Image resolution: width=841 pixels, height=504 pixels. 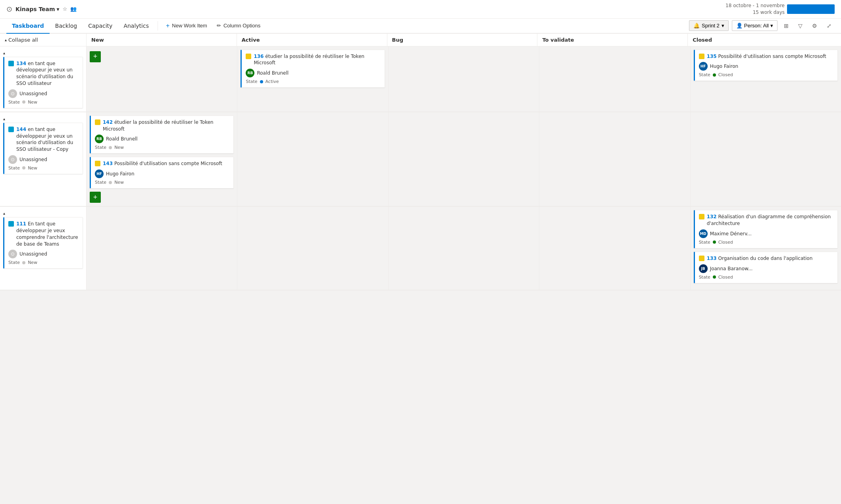 What do you see at coordinates (14, 102) in the screenshot?
I see `state-label: State` at bounding box center [14, 102].